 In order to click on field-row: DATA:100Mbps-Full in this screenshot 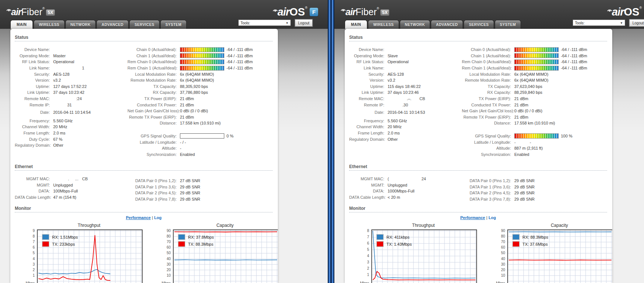, I will do `click(71, 191)`.